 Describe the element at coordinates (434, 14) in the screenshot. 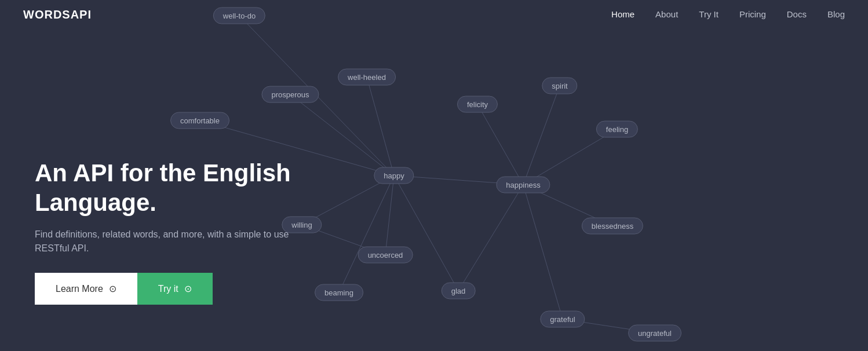

I see `navbar: WORDSAPI HomeAboutTry ItPricingDocsBlog` at that location.